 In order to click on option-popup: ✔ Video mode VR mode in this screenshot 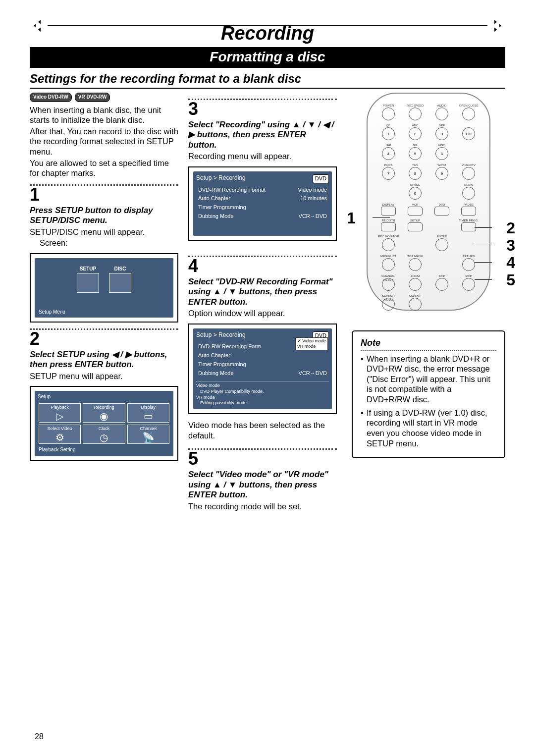, I will do `click(312, 344)`.